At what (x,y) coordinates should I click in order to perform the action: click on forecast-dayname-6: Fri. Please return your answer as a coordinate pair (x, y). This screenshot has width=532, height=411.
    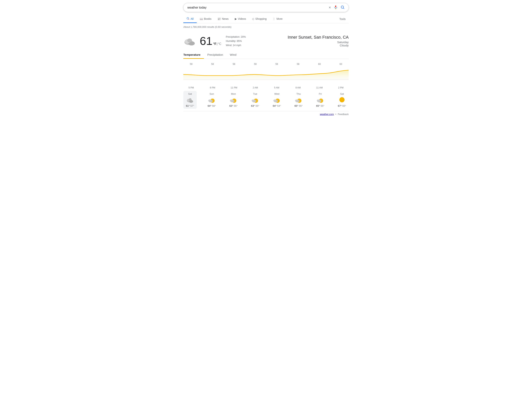
    Looking at the image, I should click on (320, 94).